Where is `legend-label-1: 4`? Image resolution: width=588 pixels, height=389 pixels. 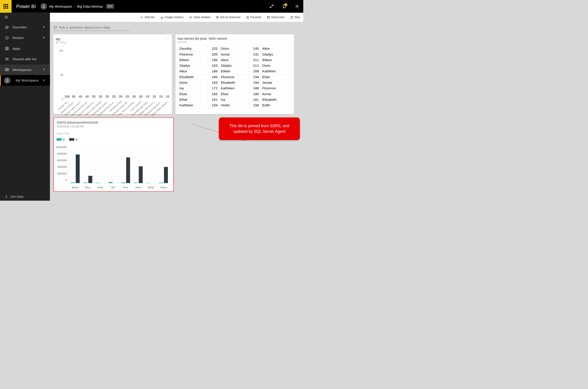 legend-label-1: 4 is located at coordinates (76, 140).